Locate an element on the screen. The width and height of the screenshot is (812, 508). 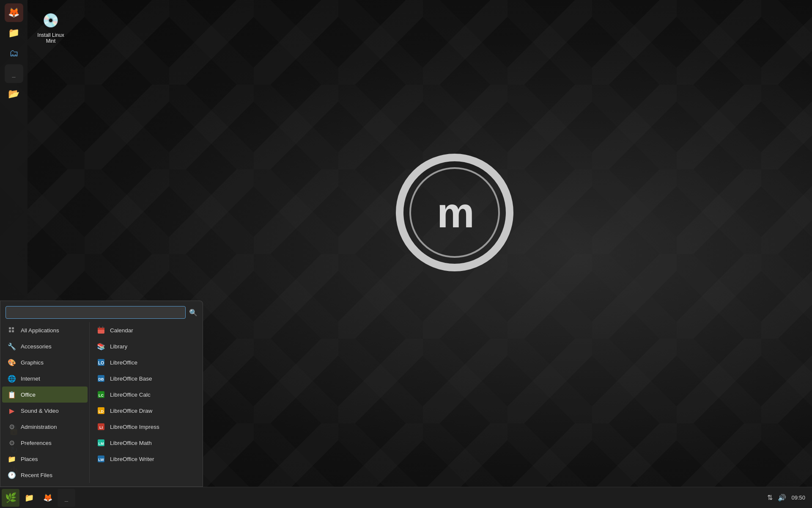
menu-item-places: 📁 Places is located at coordinates (45, 459).